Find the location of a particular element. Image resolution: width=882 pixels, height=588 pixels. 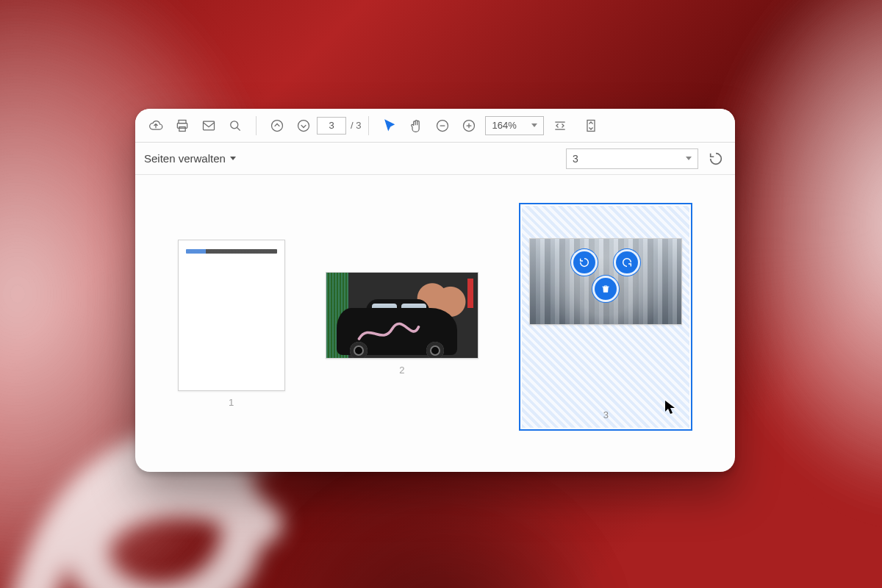

manage-pages-dropdown: Seiten verwalten is located at coordinates (190, 159).